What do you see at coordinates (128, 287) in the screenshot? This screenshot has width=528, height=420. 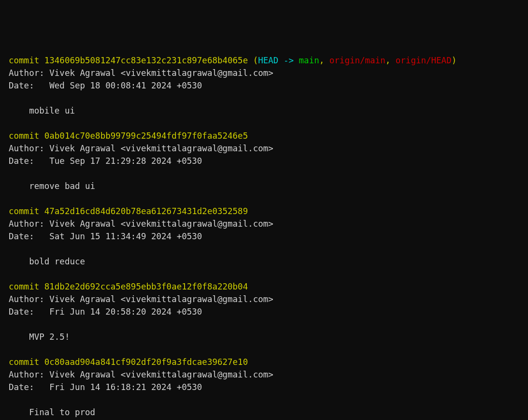 I see `commit-hash: commit 81db2e2d692cca5e895ebb3f0ae12f0f8…` at bounding box center [128, 287].